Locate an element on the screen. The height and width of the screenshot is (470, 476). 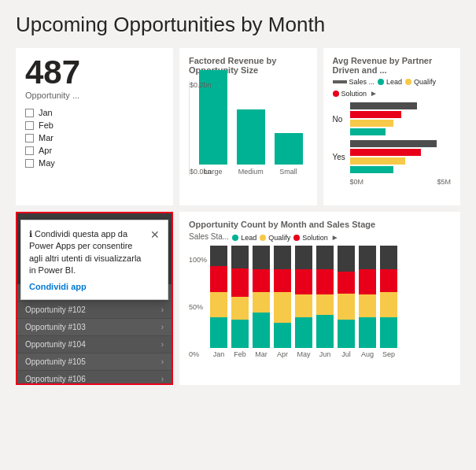
month-filter-list: Jan Feb Mar Apr May is located at coordinates (94, 138).